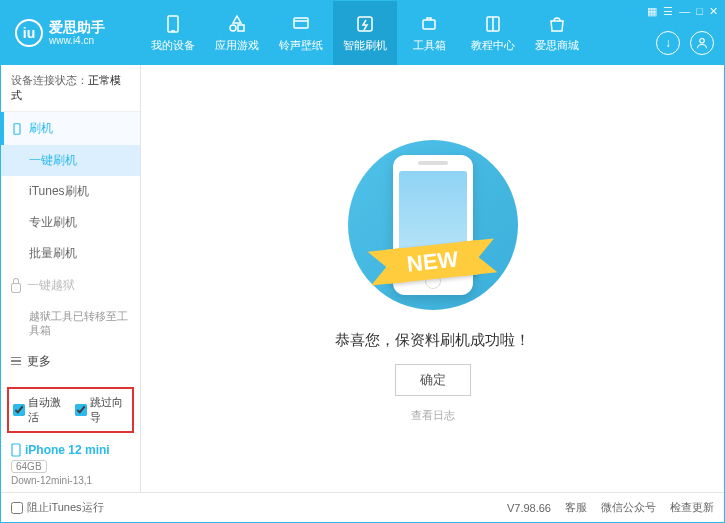  Describe the element at coordinates (700, 12) in the screenshot. I see `maximize-button: □` at that location.